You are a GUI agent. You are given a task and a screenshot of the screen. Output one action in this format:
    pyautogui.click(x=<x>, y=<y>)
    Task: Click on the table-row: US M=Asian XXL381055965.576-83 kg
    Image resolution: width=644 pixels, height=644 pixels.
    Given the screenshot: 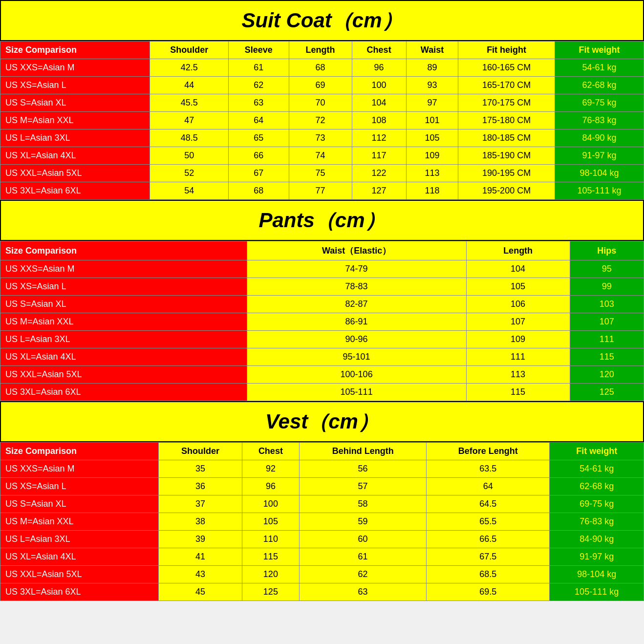 What is the action you would take?
    pyautogui.click(x=322, y=522)
    